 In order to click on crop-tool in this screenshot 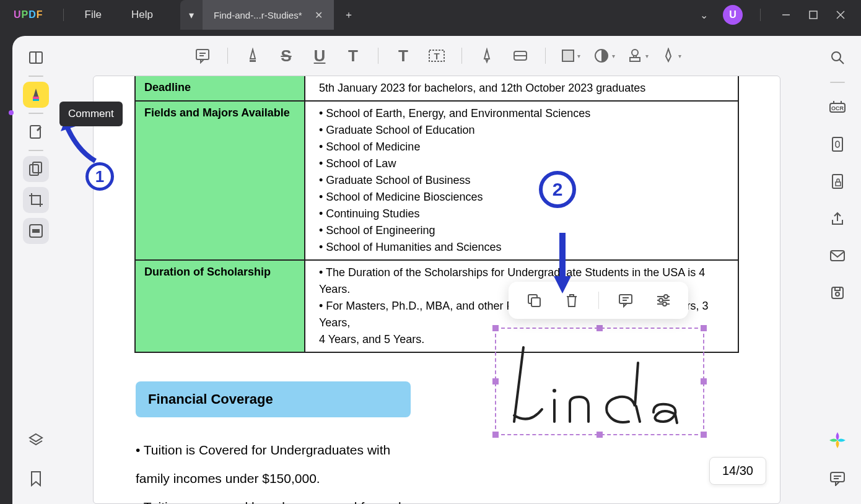, I will do `click(36, 200)`.